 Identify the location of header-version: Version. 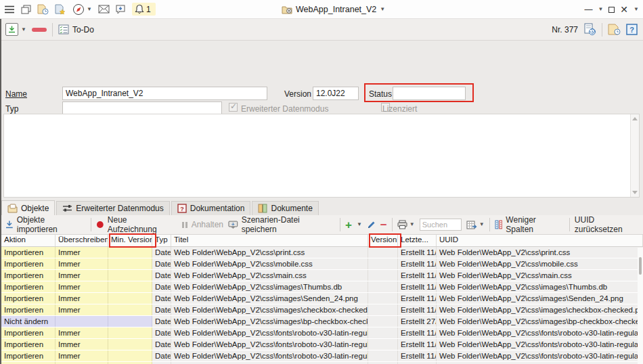
(383, 241).